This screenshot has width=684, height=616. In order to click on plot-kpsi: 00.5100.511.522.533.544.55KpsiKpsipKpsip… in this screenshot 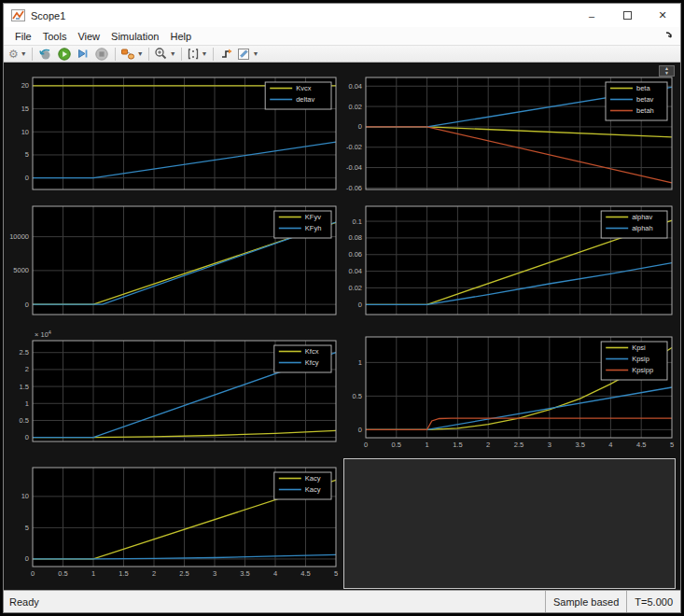, I will do `click(510, 389)`.